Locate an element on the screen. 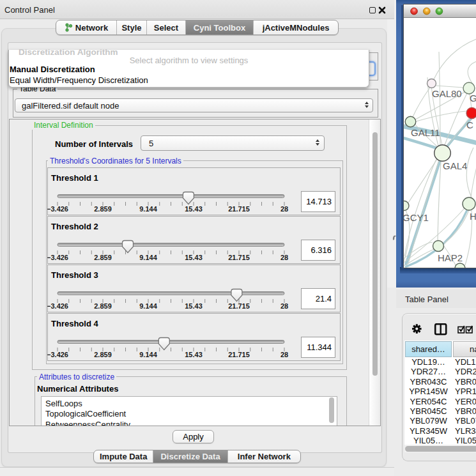  svg-text: GAL11 is located at coordinates (426, 133).